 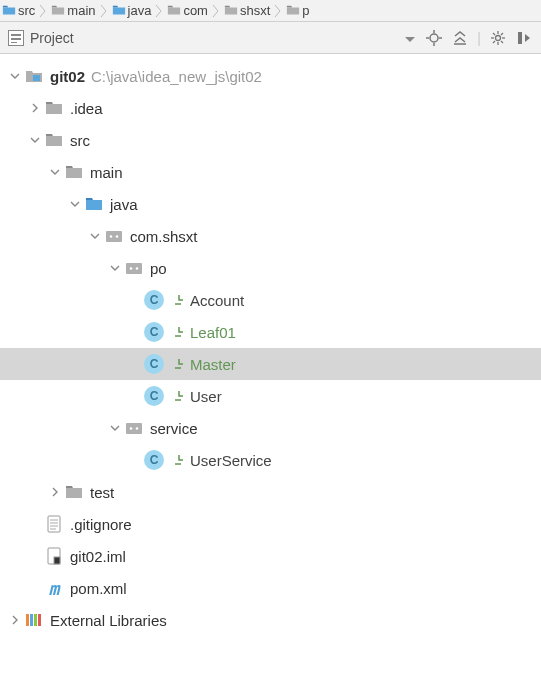 What do you see at coordinates (98, 556) in the screenshot?
I see `node-name: git02.iml` at bounding box center [98, 556].